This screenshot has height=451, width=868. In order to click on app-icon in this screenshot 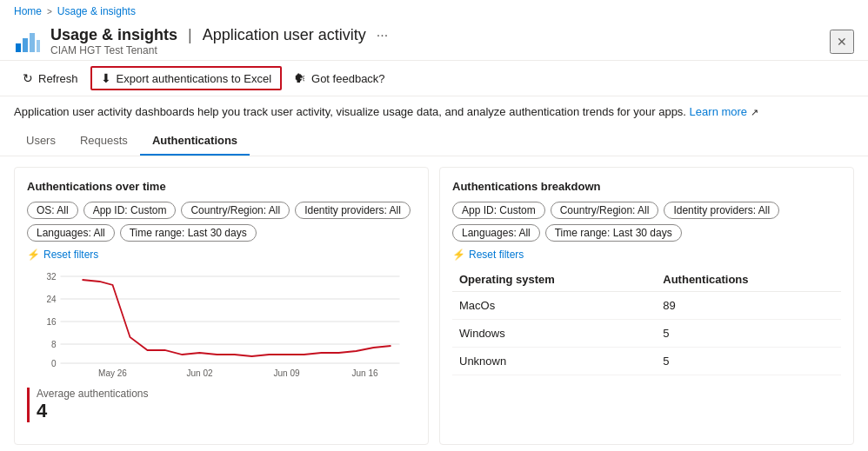, I will do `click(28, 42)`.